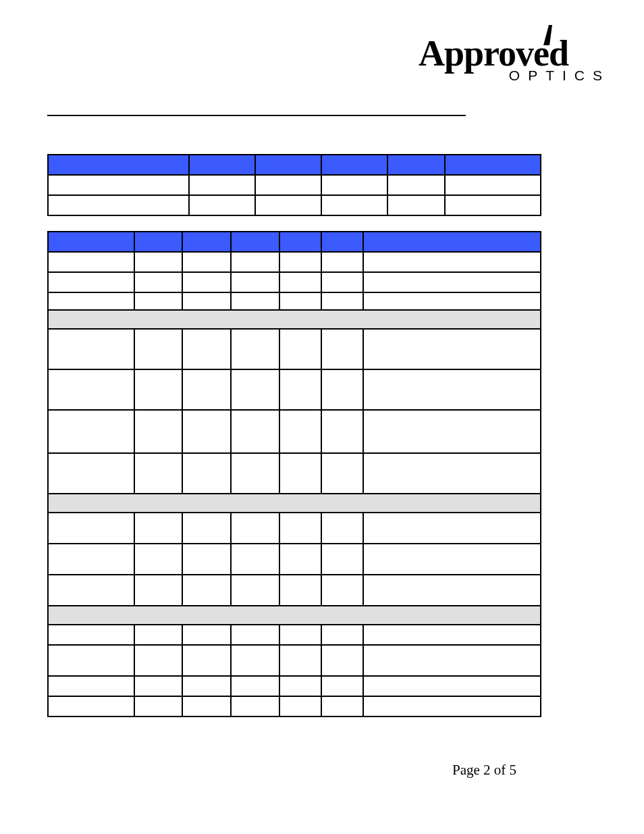 The width and height of the screenshot is (644, 834). Describe the element at coordinates (516, 61) in the screenshot. I see `brand-logo: Approved OPTICS` at that location.